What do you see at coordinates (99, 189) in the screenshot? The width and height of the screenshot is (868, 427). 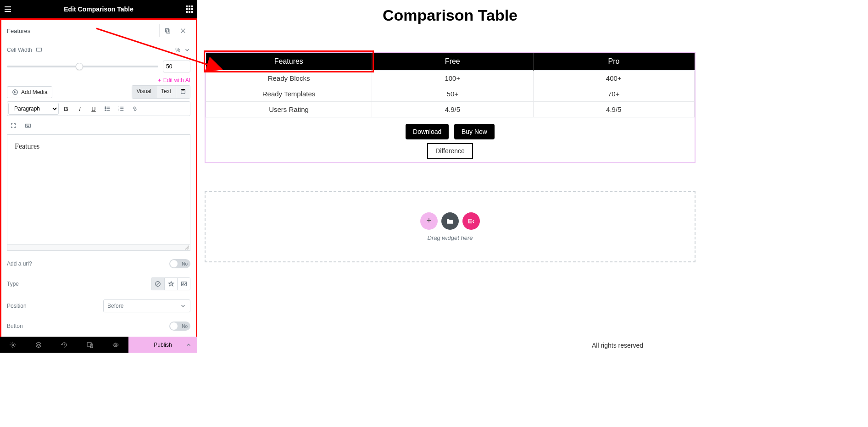 I see `rich-text-editor: Features` at bounding box center [99, 189].